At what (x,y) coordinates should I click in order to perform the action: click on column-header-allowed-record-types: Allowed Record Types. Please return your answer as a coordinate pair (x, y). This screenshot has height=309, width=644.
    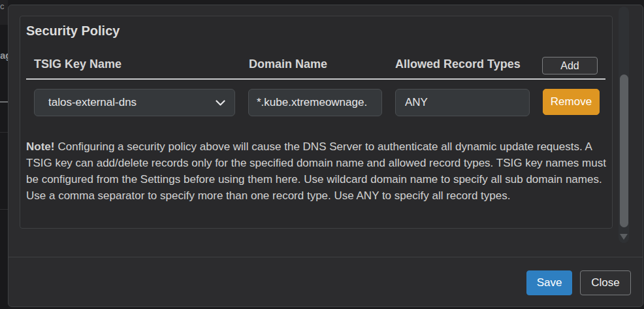
    Looking at the image, I should click on (458, 64).